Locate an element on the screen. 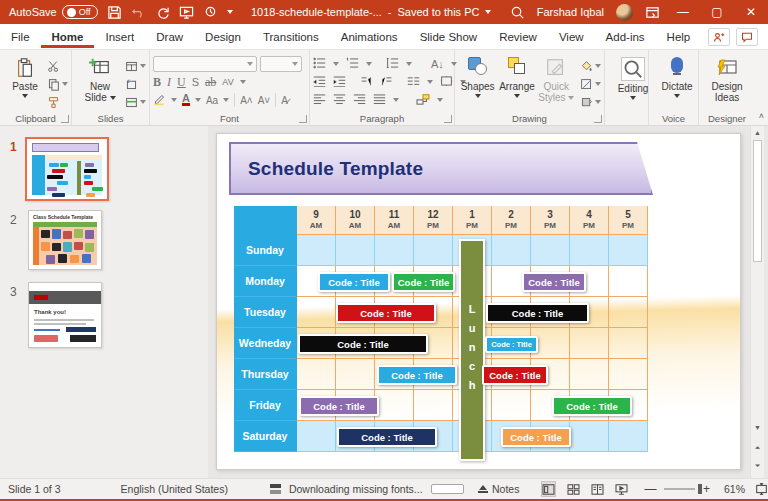  saved-status-chevron-icon is located at coordinates (488, 12).